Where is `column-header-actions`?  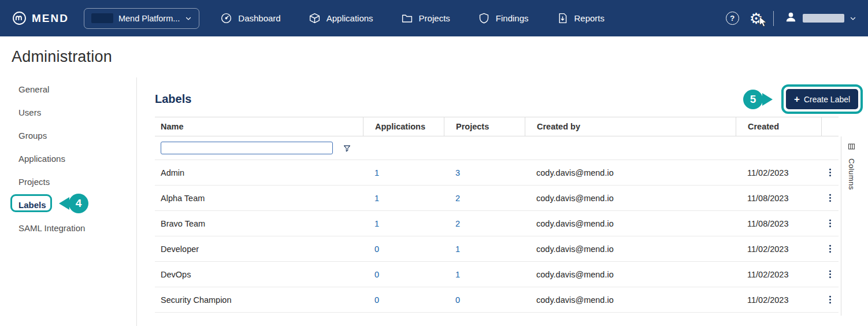
column-header-actions is located at coordinates (830, 127).